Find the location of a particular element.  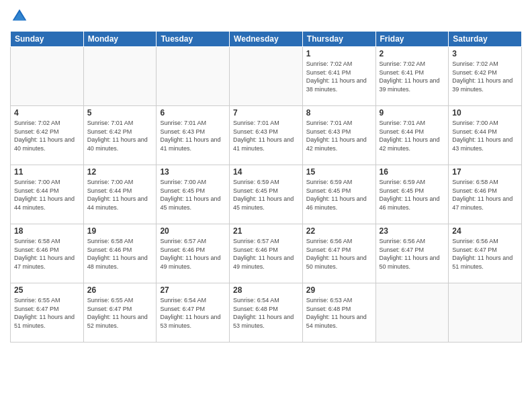

calendar-cell: 12Sunrise: 7:00 AMSunset: 6:44 PMDayligh… is located at coordinates (120, 195).